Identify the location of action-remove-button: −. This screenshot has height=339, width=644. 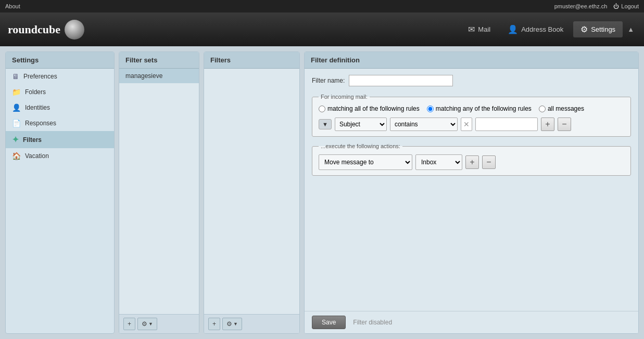
(489, 162).